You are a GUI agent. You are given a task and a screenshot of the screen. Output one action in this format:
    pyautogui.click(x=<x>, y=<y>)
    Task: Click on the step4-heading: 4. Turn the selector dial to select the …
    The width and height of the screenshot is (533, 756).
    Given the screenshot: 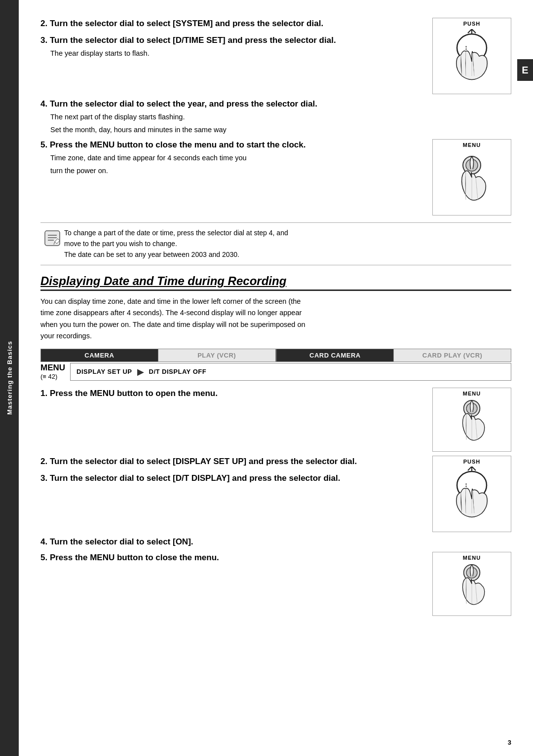 What is the action you would take?
    pyautogui.click(x=276, y=104)
    